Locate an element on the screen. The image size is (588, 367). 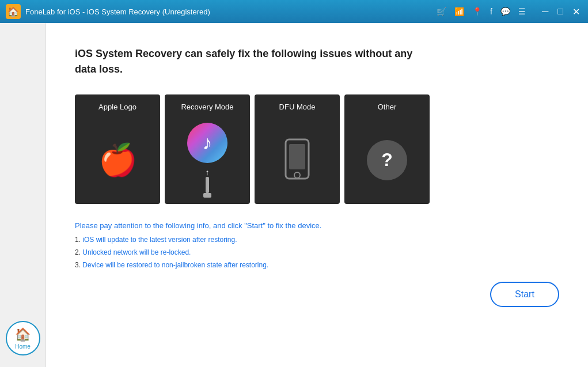
minimize-button: ─ is located at coordinates (545, 12).